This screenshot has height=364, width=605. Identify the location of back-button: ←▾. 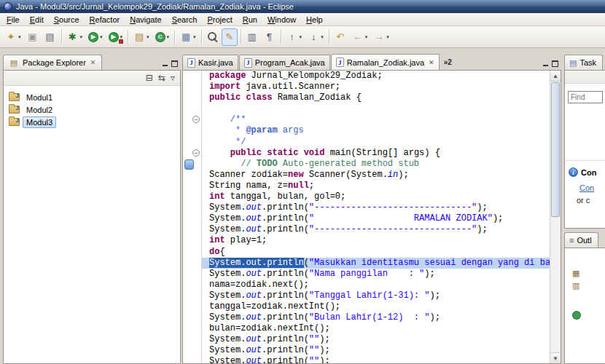
(360, 37).